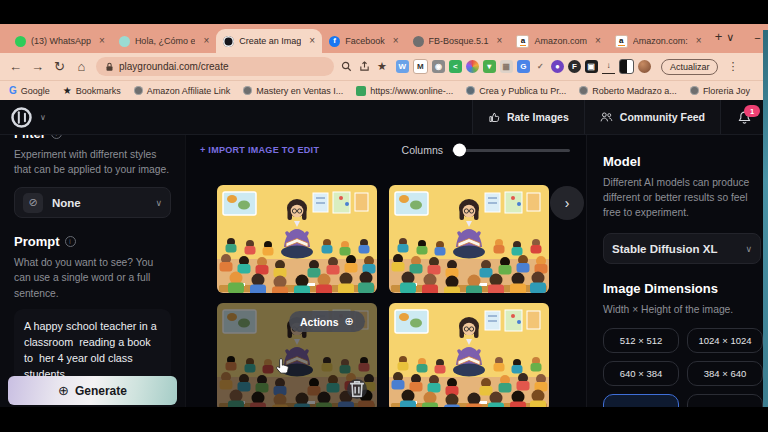 The width and height of the screenshot is (768, 432). What do you see at coordinates (92, 202) in the screenshot?
I see `filter-dropdown: ⊘ None ∨` at bounding box center [92, 202].